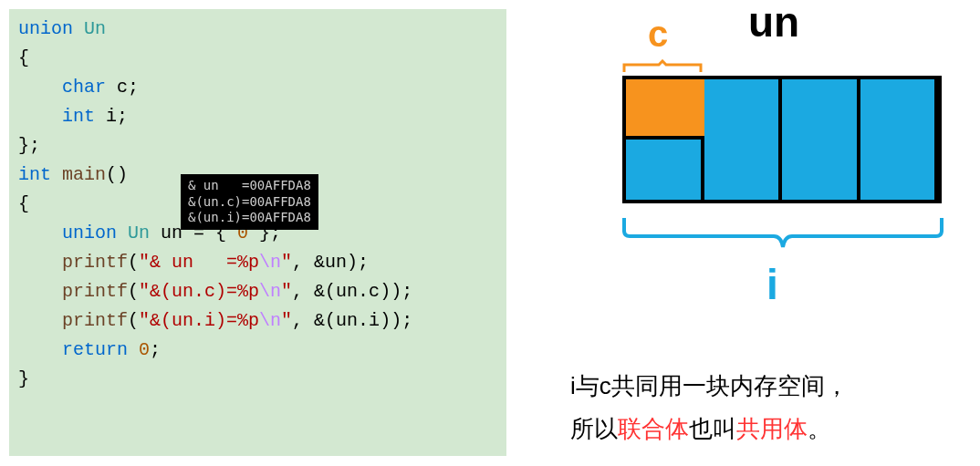 The width and height of the screenshot is (980, 466). What do you see at coordinates (250, 202) in the screenshot?
I see `tooltip-line2: &(un.c)=00AFFDA8` at bounding box center [250, 202].